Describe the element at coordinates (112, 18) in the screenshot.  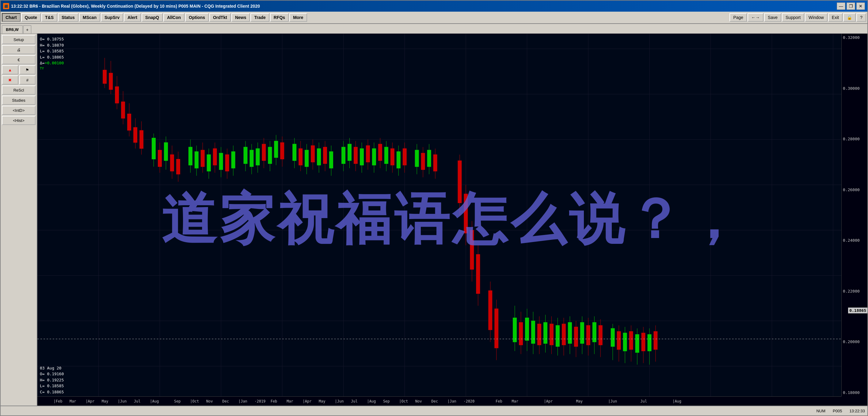
I see `menu-supsrv: SupSrv` at that location.